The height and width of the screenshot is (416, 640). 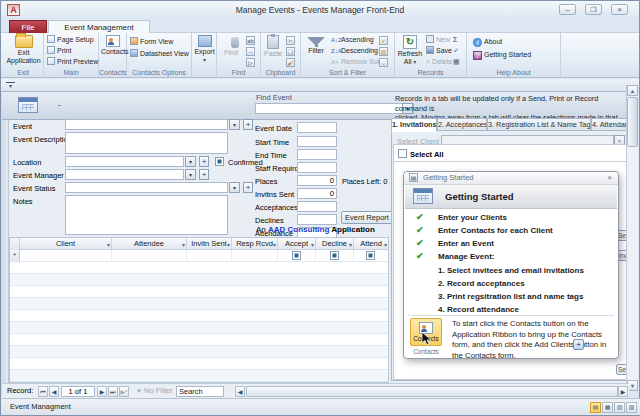 What do you see at coordinates (316, 45) in the screenshot?
I see `filter-button: Filter` at bounding box center [316, 45].